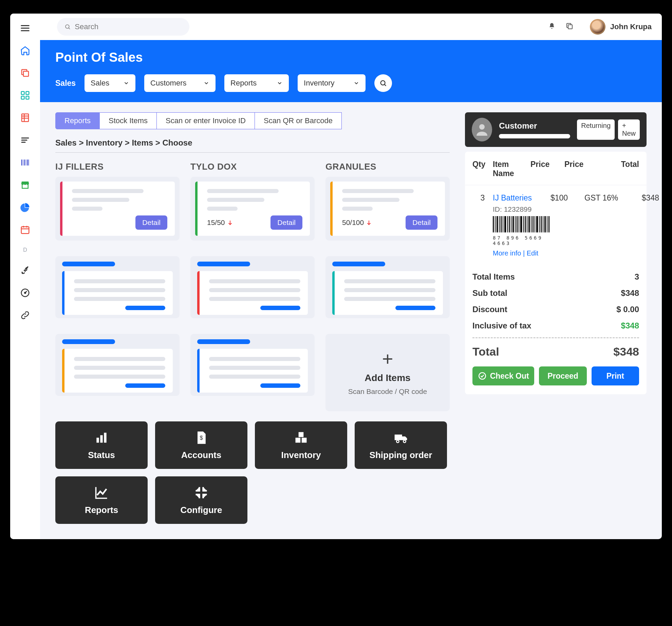 This screenshot has width=672, height=626. Describe the element at coordinates (301, 445) in the screenshot. I see `tile-inventory: Inventory` at that location.